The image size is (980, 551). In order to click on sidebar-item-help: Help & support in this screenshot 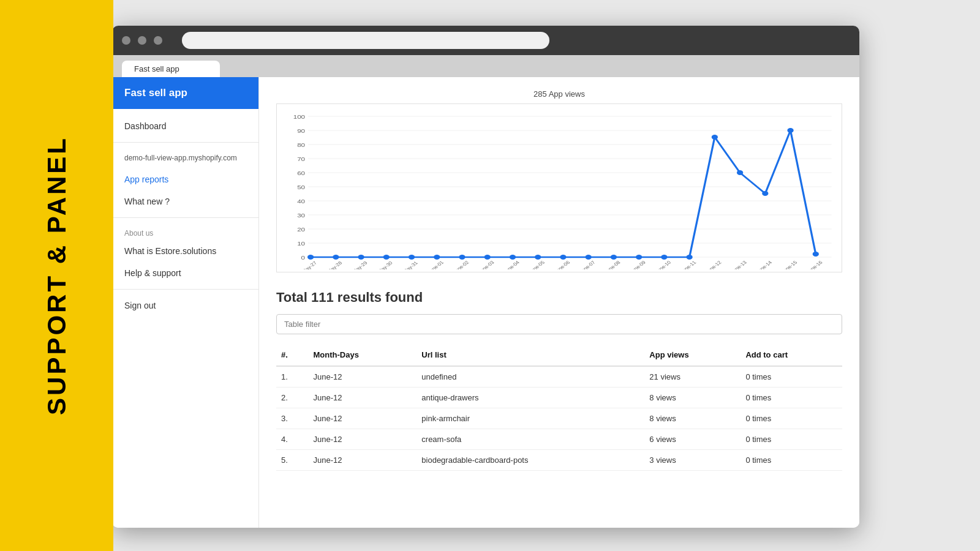, I will do `click(185, 273)`.